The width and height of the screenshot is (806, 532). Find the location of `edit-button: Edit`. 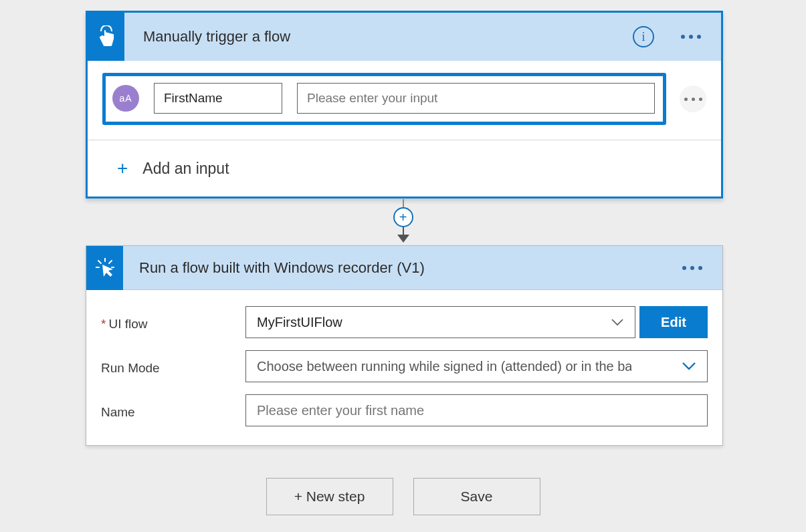

edit-button: Edit is located at coordinates (674, 322).